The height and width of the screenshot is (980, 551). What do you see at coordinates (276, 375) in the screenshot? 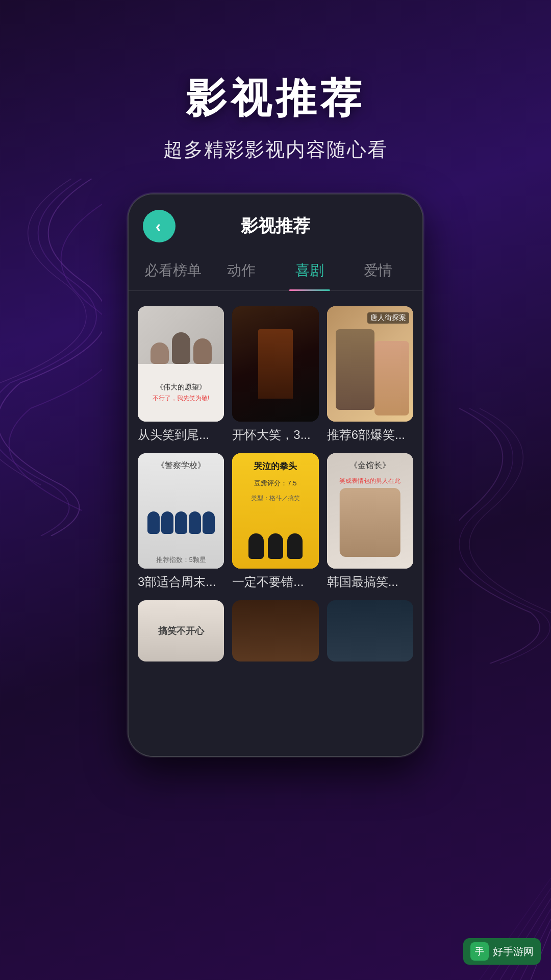
I see `content-grid-row1: 《伟大的愿望》 不行了，我先笑为敬! 从头笑到尾... 开怀大笑，3...` at bounding box center [276, 375].